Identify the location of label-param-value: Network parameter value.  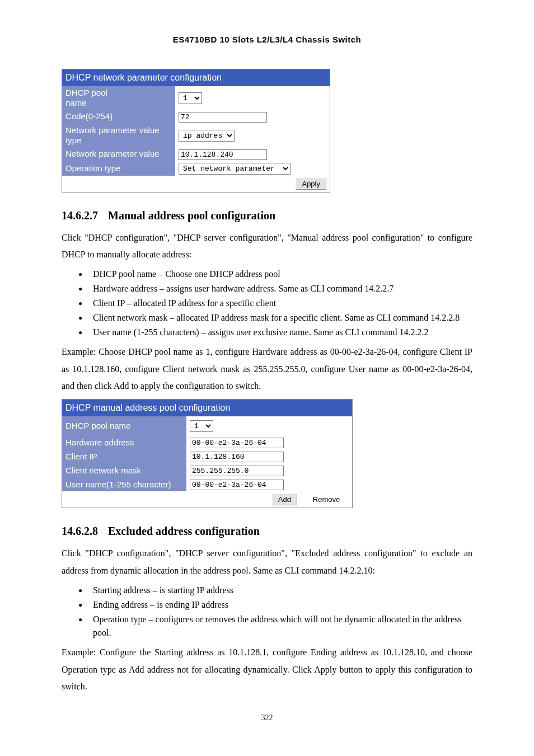
(119, 154).